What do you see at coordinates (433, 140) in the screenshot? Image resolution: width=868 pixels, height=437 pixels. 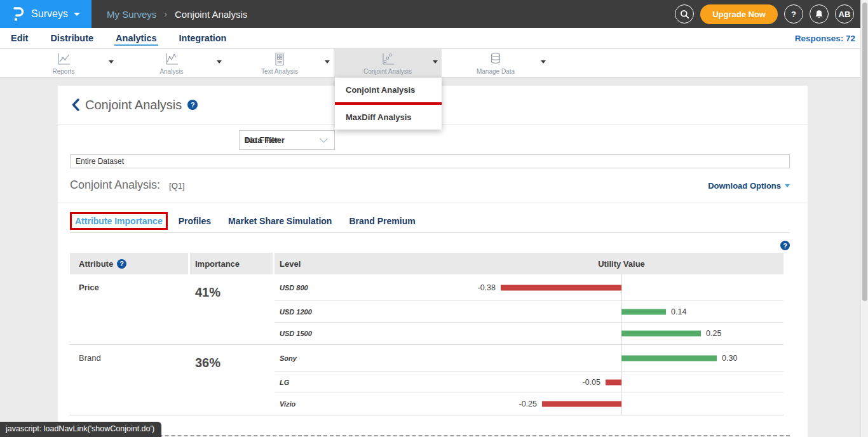 I see `data-filter-row: Data Filter No Filter` at bounding box center [433, 140].